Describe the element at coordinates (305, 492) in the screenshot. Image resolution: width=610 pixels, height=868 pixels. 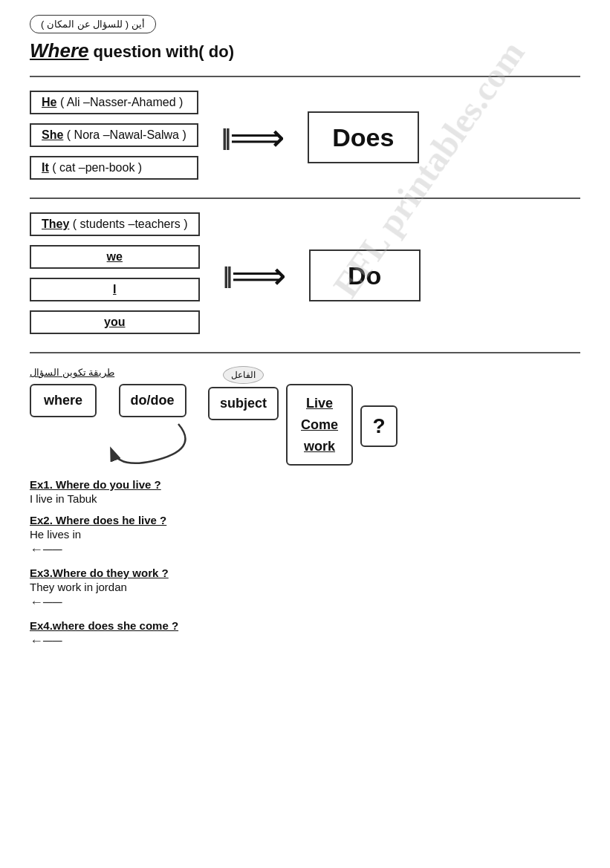
I see `example-1: Ex1. Where do you live ? I live in Tabuk` at that location.